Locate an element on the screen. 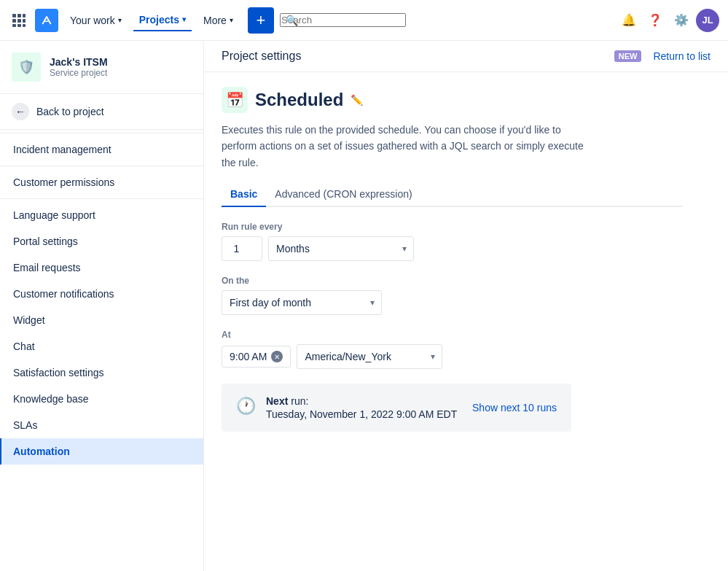 The width and height of the screenshot is (728, 571). clock-icon: 🕐 is located at coordinates (246, 406).